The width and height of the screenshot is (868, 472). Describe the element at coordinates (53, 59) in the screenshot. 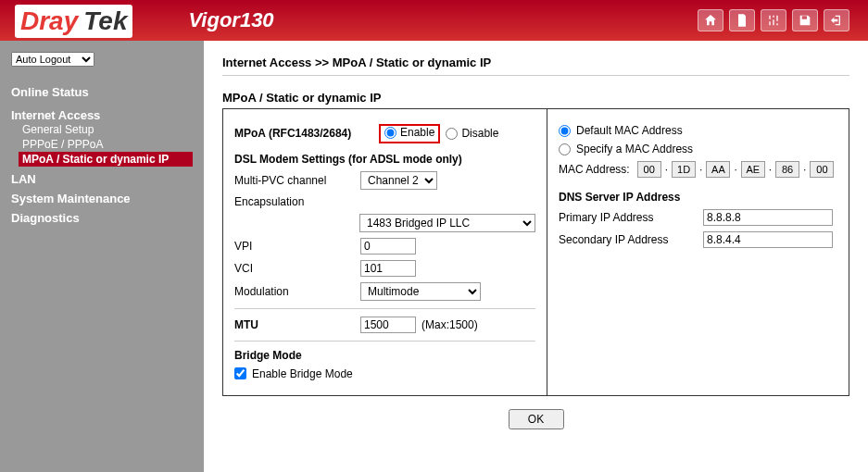

I see `auto-logout-select: Auto Logout` at that location.